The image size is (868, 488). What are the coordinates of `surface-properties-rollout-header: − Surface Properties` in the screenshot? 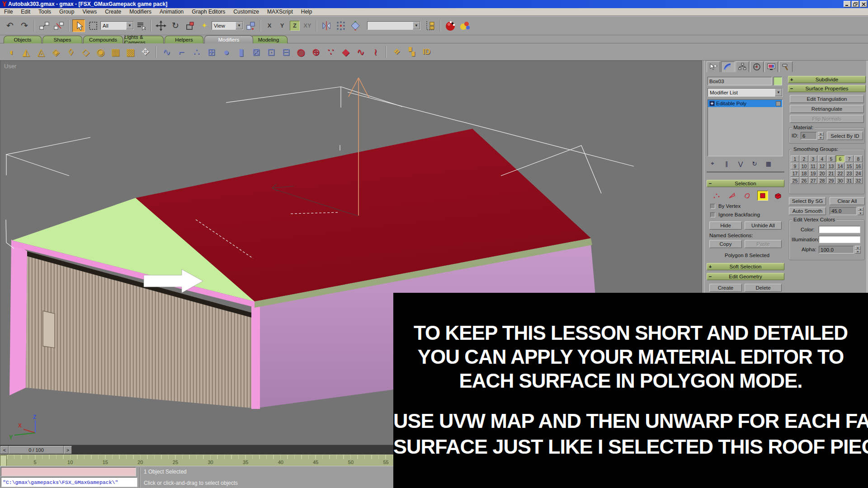 It's located at (827, 89).